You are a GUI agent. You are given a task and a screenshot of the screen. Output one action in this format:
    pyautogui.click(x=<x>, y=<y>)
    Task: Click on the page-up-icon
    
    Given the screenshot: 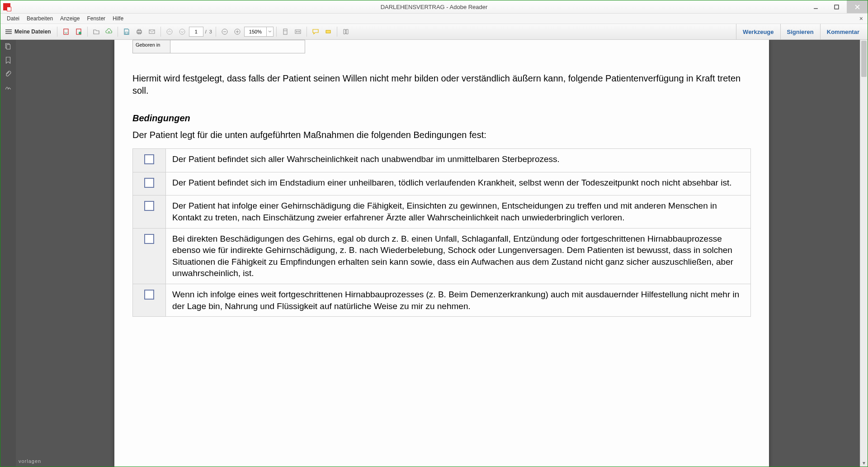 What is the action you would take?
    pyautogui.click(x=170, y=32)
    